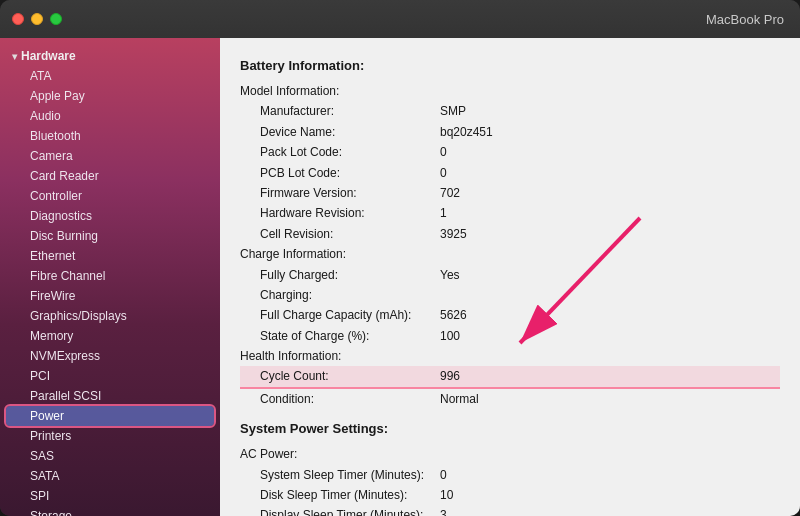 Image resolution: width=800 pixels, height=516 pixels. What do you see at coordinates (110, 316) in the screenshot?
I see `sidebar-item-graphics-displays: Graphics/Displays` at bounding box center [110, 316].